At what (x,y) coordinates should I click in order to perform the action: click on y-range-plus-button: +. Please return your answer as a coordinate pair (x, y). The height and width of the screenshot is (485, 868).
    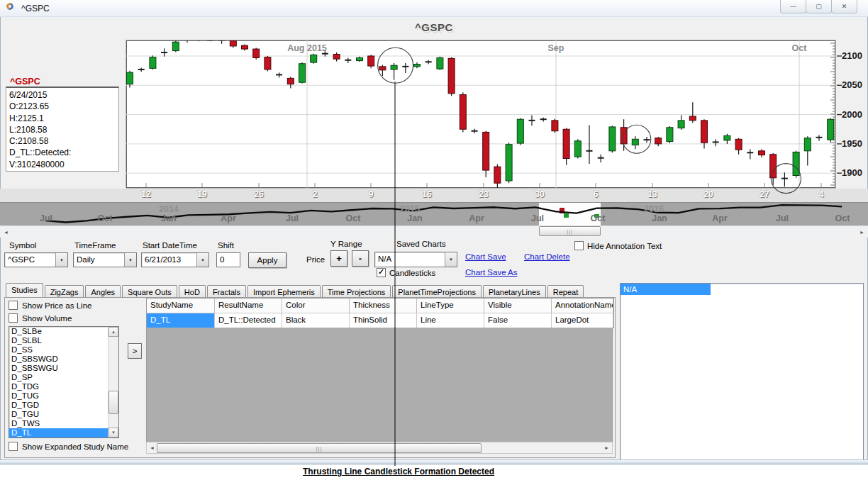
    Looking at the image, I should click on (339, 258).